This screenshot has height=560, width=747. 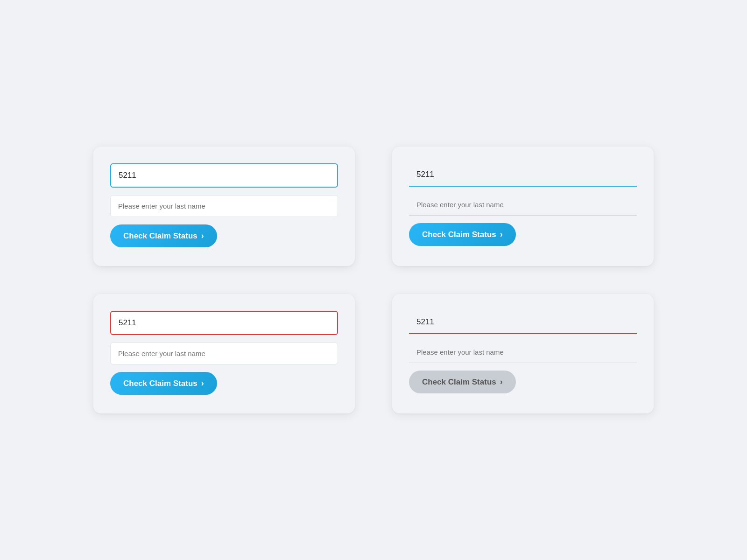 I want to click on check-claim-button-3: Check Claim Status›, so click(x=462, y=382).